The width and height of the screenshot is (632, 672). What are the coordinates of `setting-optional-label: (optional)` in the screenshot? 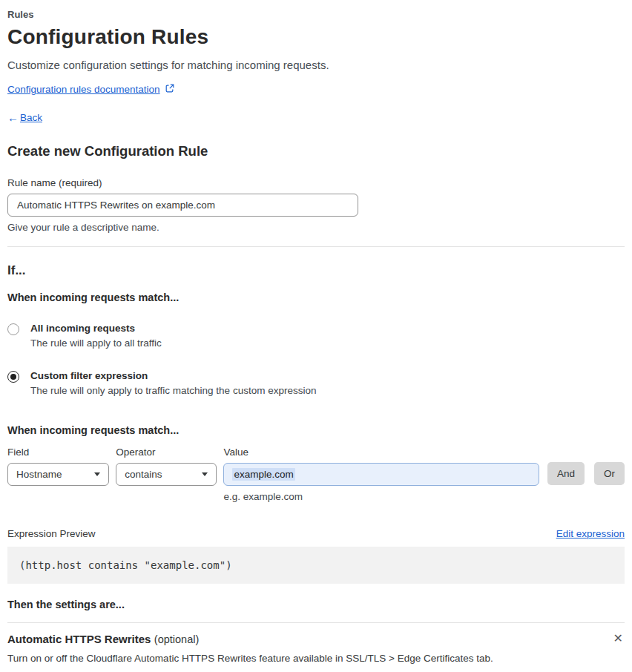 It's located at (177, 639).